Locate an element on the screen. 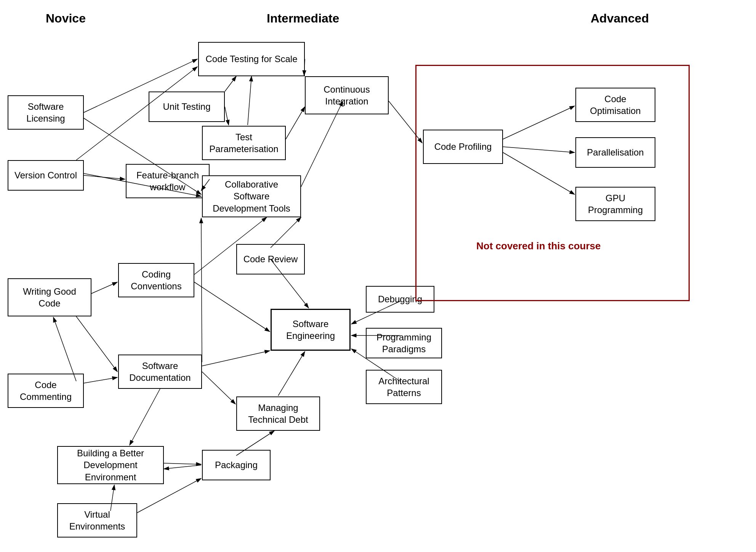 The width and height of the screenshot is (756, 552). node-parallelisation: Parallelisation is located at coordinates (615, 152).